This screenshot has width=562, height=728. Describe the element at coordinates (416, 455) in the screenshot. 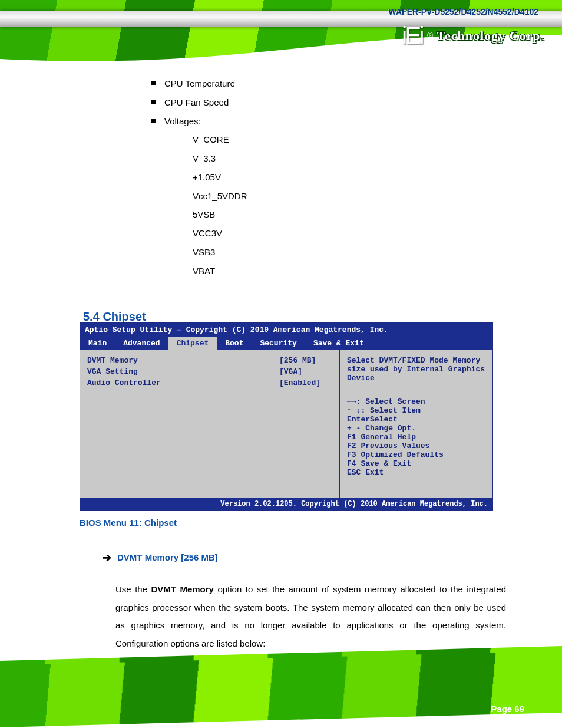

I see `bios-nav-line: F3 Optimized Defaults` at that location.